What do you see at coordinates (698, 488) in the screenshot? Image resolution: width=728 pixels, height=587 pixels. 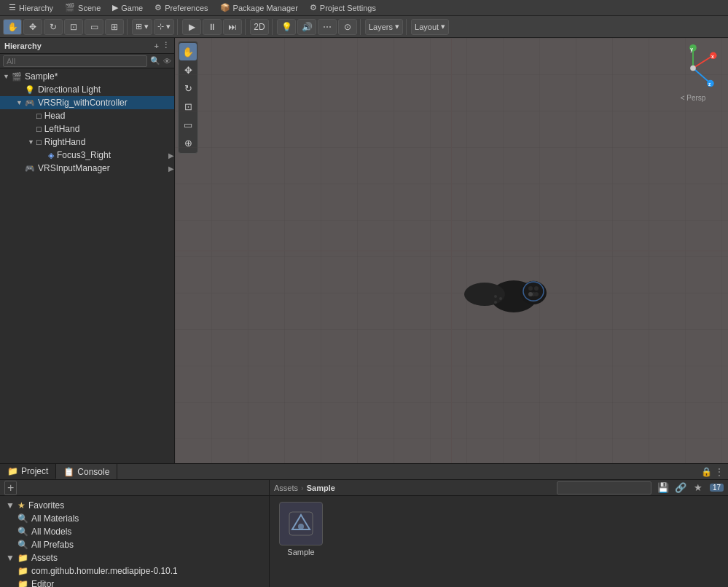 I see `star-icon: ★` at bounding box center [698, 488].